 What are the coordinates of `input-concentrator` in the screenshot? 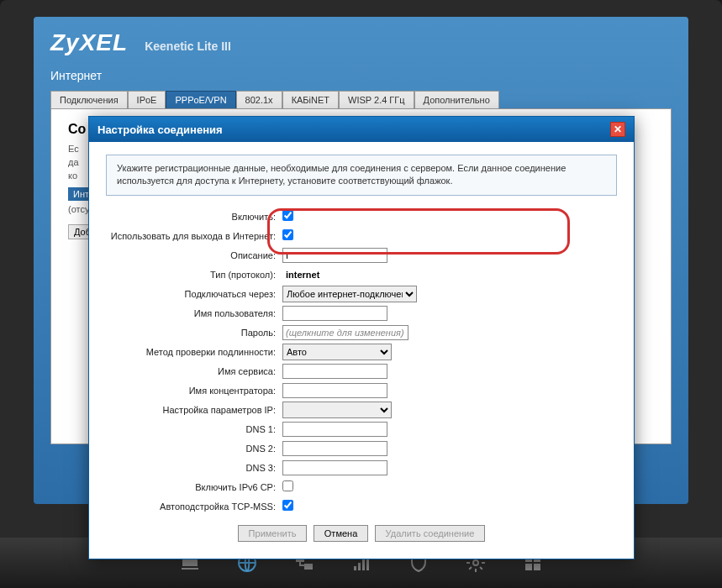 It's located at (335, 391).